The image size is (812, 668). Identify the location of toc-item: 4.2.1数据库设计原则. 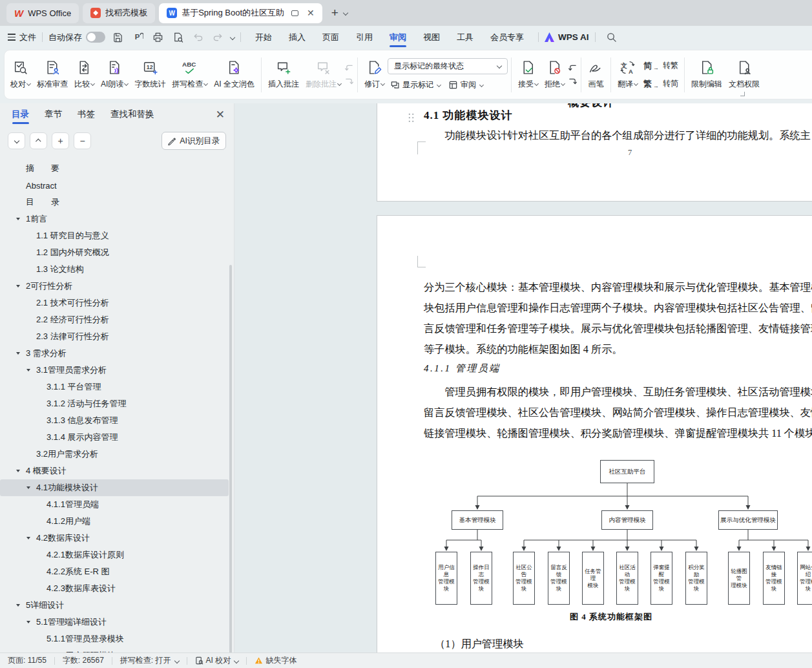
(114, 555).